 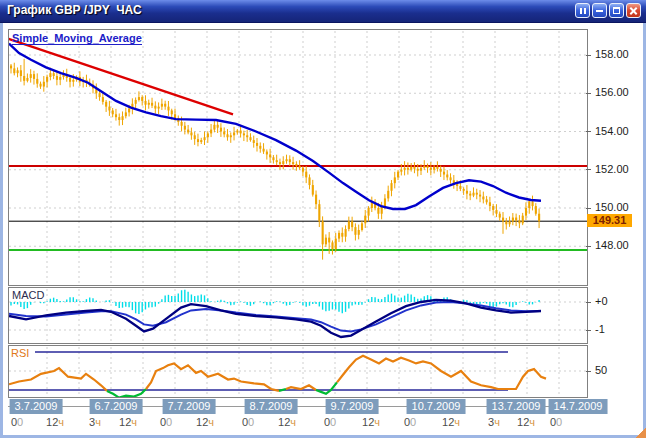 What do you see at coordinates (298, 316) in the screenshot?
I see `macd-panel: MACD` at bounding box center [298, 316].